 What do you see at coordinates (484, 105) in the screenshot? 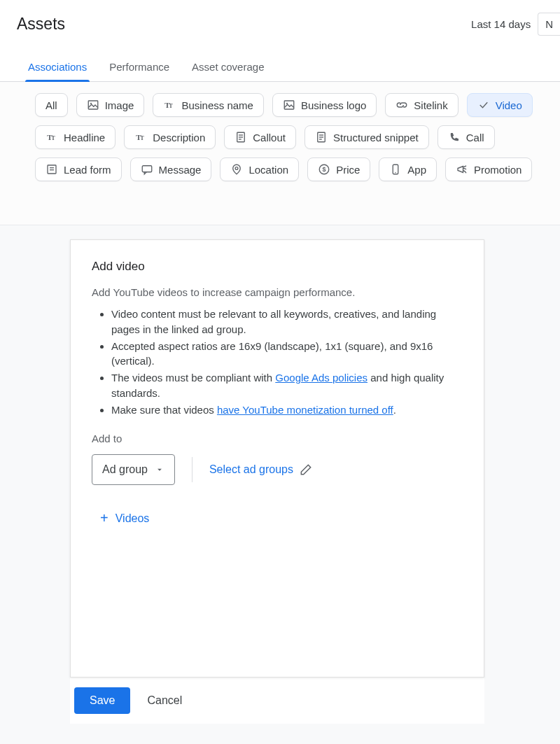
I see `check-icon` at bounding box center [484, 105].